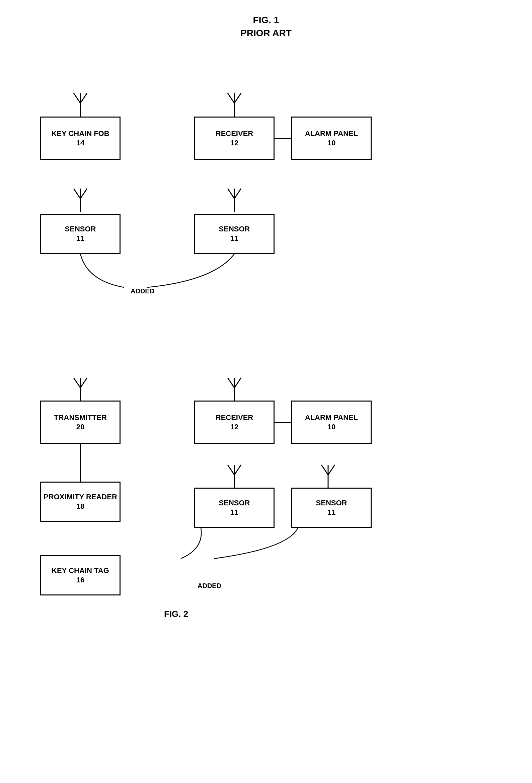 The width and height of the screenshot is (532, 783). I want to click on fig2-label: FIG. 2, so click(176, 614).